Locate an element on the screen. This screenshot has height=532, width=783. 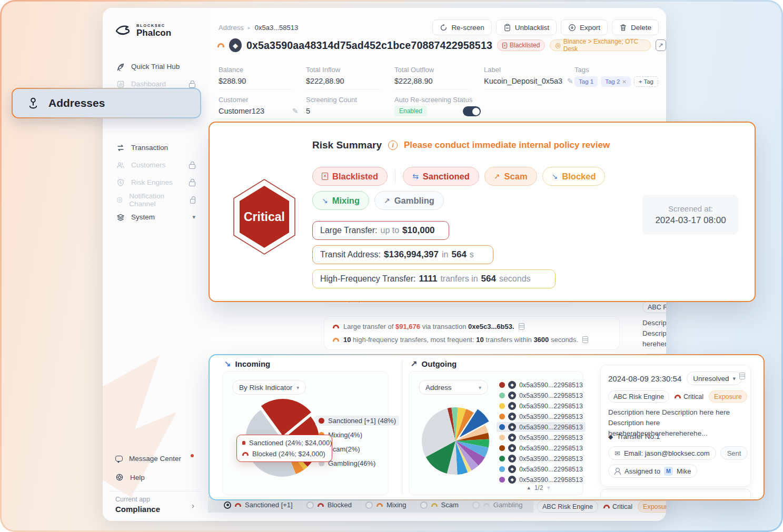
outgoing-filter-dropdown: Address ▾ is located at coordinates (453, 387).